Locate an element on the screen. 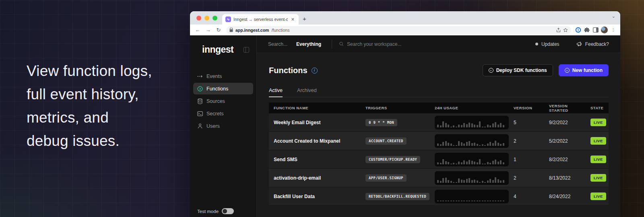 Image resolution: width=644 pixels, height=217 pixels. search-scope-selector: Everything is located at coordinates (309, 44).